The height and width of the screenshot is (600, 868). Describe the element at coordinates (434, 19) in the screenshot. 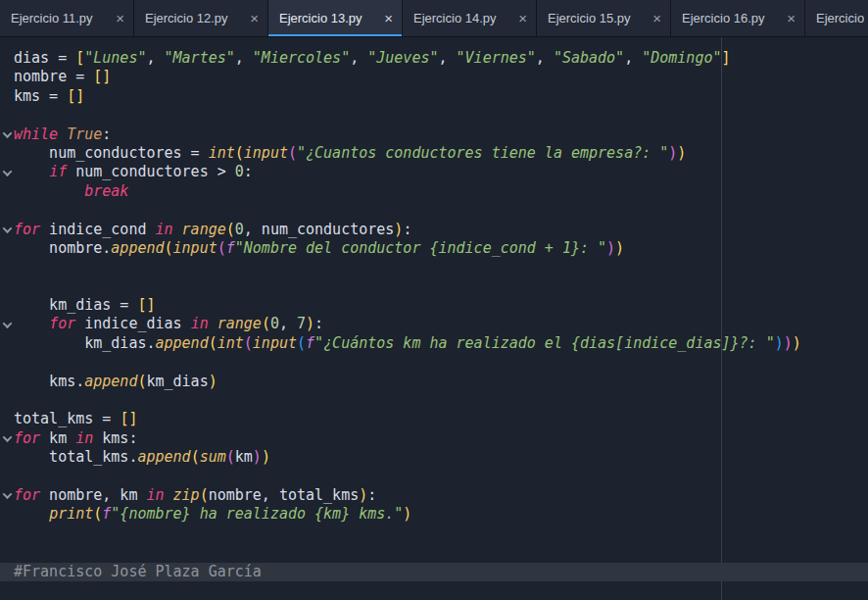

I see `tab-bar: Ejercicio 11.py×Ejercicio 12.py×Ejercici…` at that location.